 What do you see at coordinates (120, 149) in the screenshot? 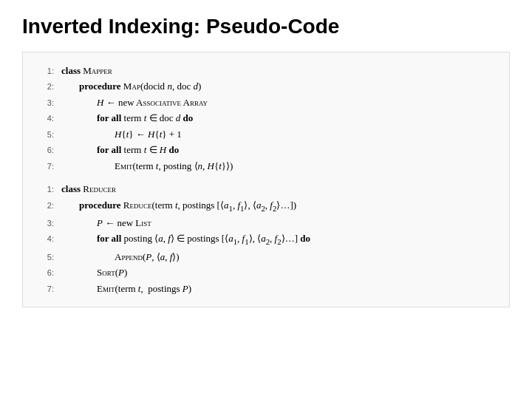
I see `line-content: for all term t ∈ H do` at bounding box center [120, 149].